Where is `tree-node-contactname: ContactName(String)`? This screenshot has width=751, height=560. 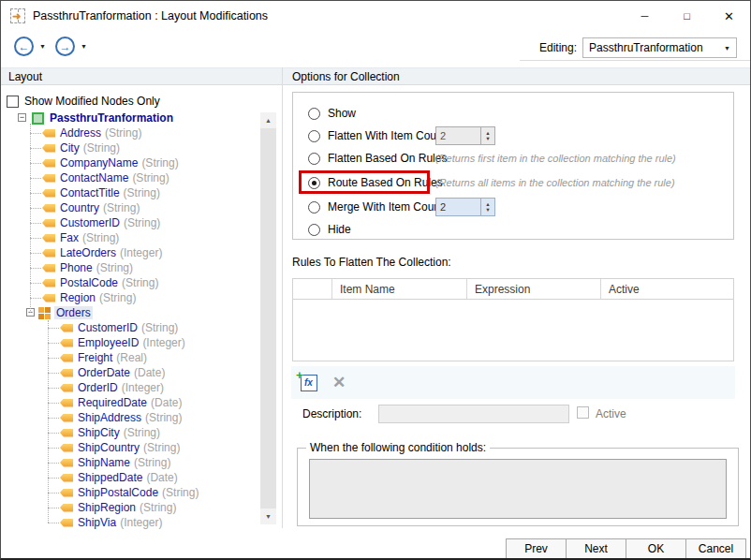 tree-node-contactname: ContactName(String) is located at coordinates (130, 178).